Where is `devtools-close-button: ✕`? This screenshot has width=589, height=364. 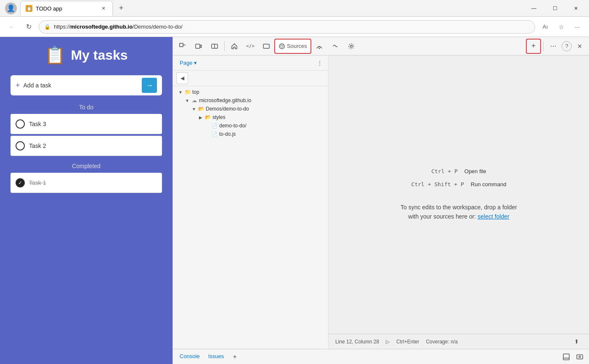 devtools-close-button: ✕ is located at coordinates (580, 46).